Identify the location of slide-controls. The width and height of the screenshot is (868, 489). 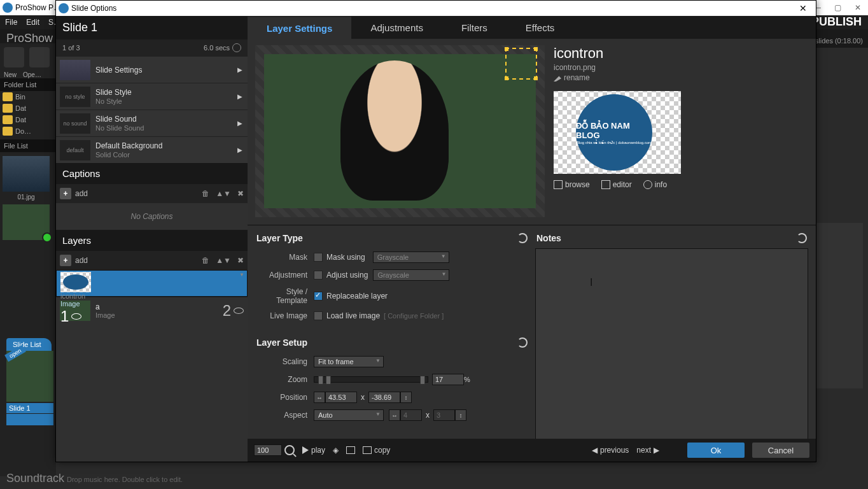
(30, 420).